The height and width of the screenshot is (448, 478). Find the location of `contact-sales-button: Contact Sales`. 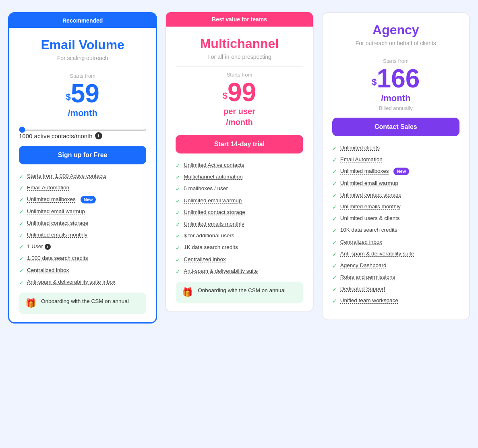

contact-sales-button: Contact Sales is located at coordinates (396, 127).